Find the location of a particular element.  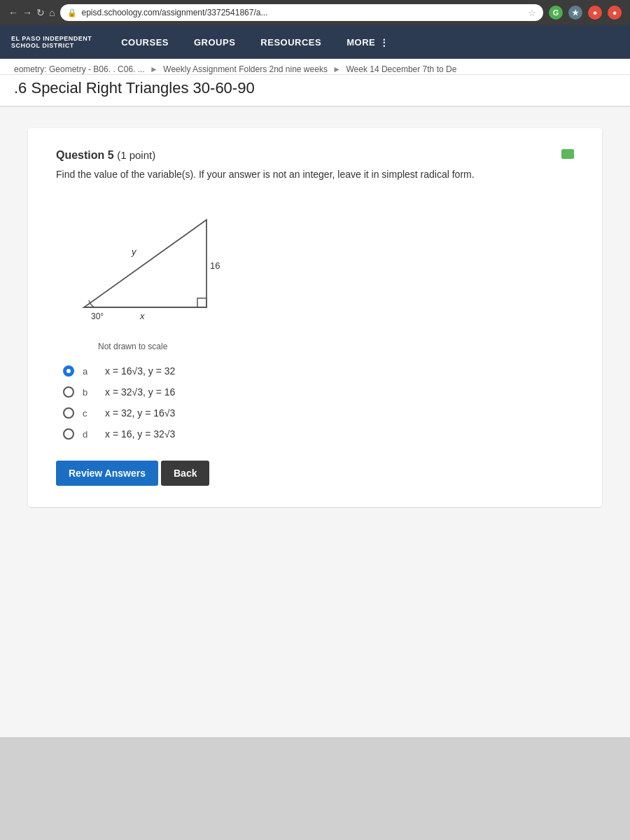

svg-text: 30° is located at coordinates (97, 316).